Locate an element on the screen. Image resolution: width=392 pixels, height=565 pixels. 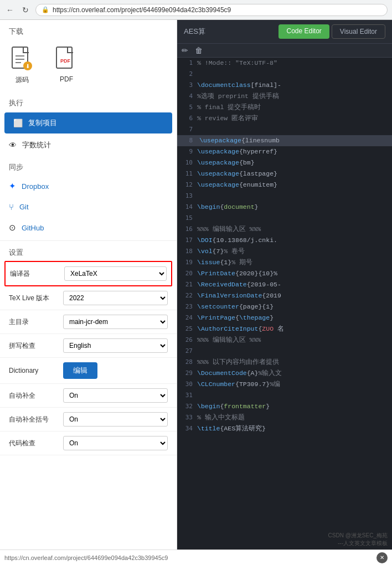
watermark-line2: ---人文英文文章模板 is located at coordinates (285, 543).